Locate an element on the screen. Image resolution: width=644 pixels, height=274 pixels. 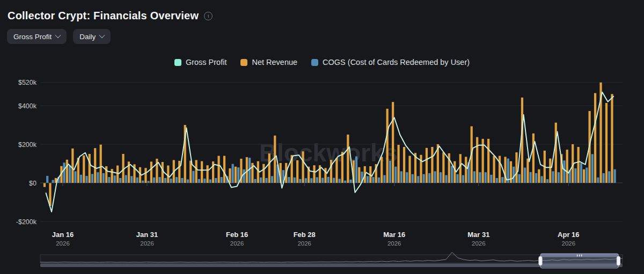
legend-item-cogs: COGS (Cost of Cards Redeemed by User) is located at coordinates (391, 62).